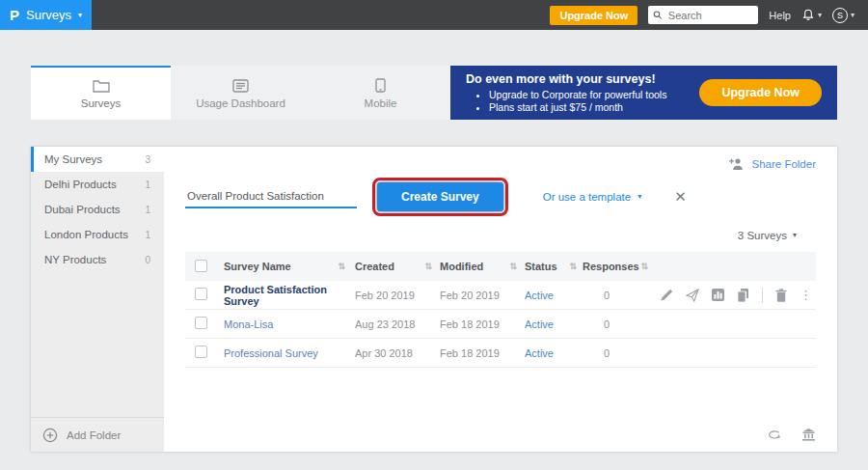 The width and height of the screenshot is (868, 470). Describe the element at coordinates (501, 353) in the screenshot. I see `table-row: Professional Survey Apr 30 2018 Feb 18 2…` at that location.